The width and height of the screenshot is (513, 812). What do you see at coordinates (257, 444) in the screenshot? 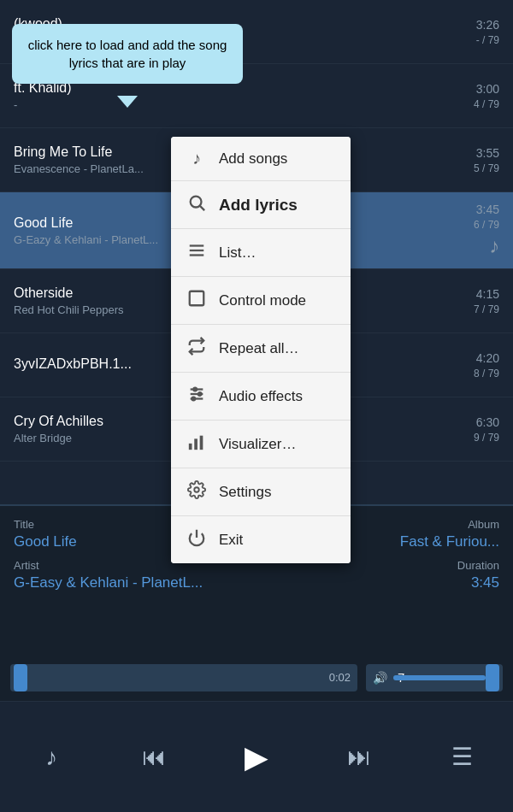
I see `menu-item-label: Visualizer…` at bounding box center [257, 444].